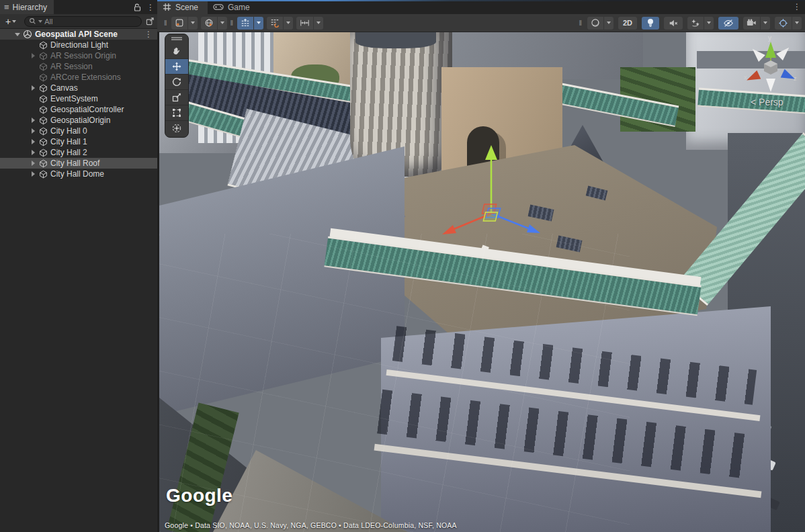 The width and height of the screenshot is (805, 532). Describe the element at coordinates (700, 23) in the screenshot. I see `effects-button` at that location.